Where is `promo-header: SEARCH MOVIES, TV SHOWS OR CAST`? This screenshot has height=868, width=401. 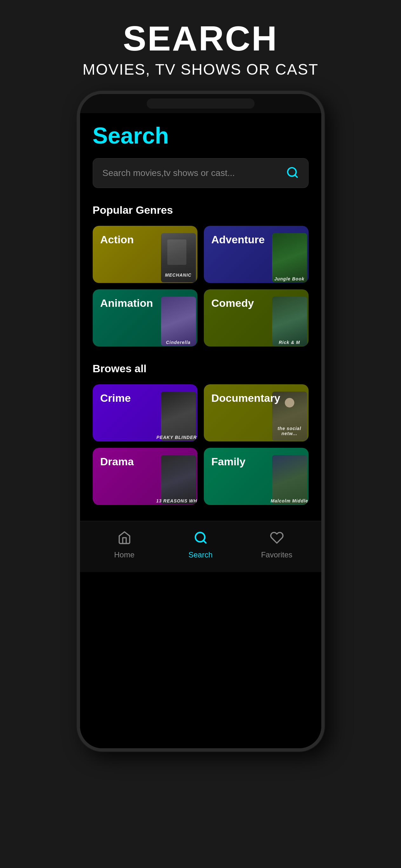 promo-header: SEARCH MOVIES, TV SHOWS OR CAST is located at coordinates (201, 45).